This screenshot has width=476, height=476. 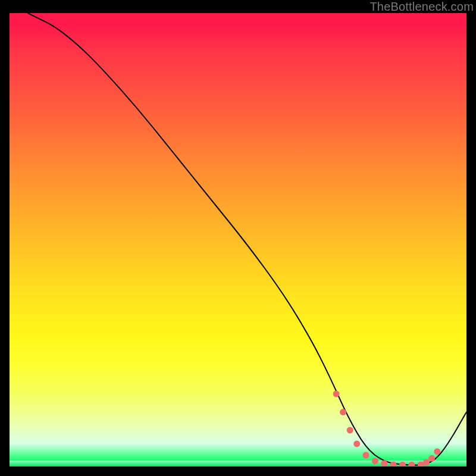 I want to click on highlight-dots-group, so click(x=387, y=428).